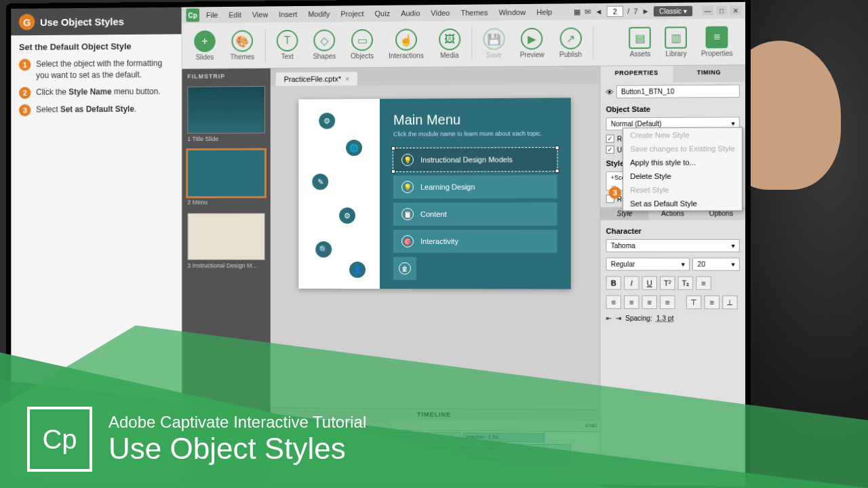 This screenshot has width=868, height=488. I want to click on app-logo-icon: Cp, so click(193, 15).